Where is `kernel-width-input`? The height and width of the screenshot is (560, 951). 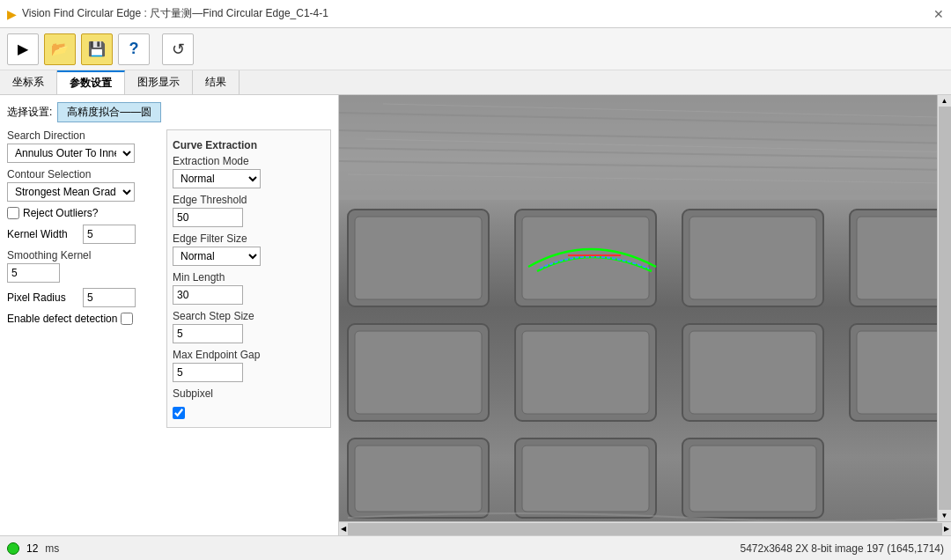
kernel-width-input is located at coordinates (109, 234).